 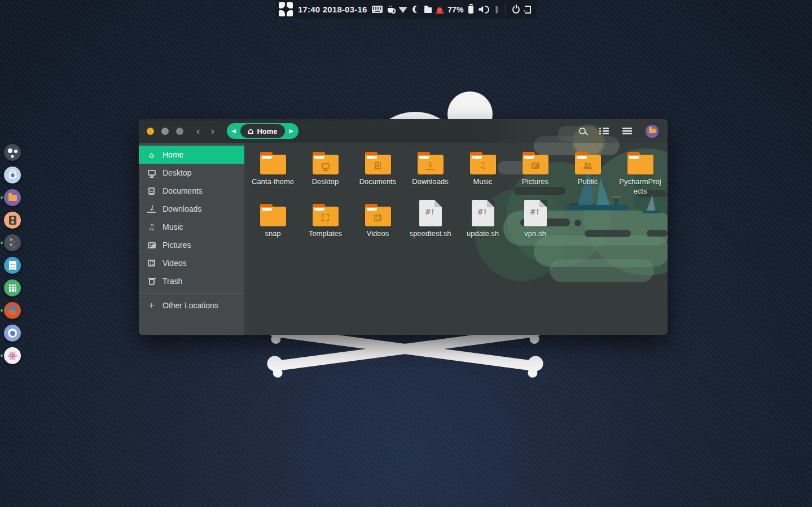 I want to click on folder-icon: ♫, so click(x=483, y=165).